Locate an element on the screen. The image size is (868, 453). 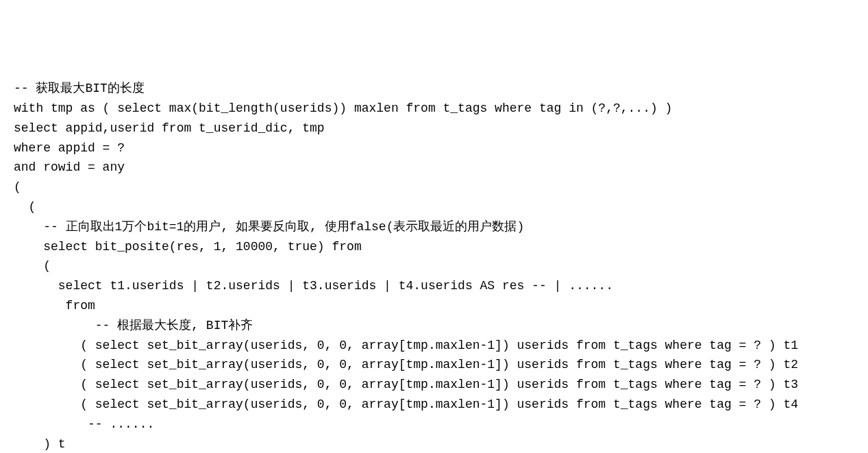
code-line: with tmp as ( select max(bit_length(user… is located at coordinates (343, 108).